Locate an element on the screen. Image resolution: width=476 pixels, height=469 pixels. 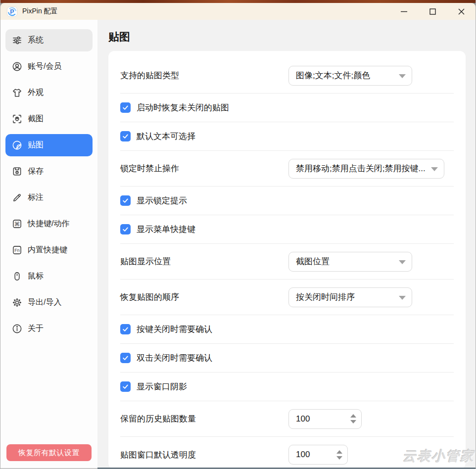
setting-label: 贴图显示位置 is located at coordinates (204, 261).